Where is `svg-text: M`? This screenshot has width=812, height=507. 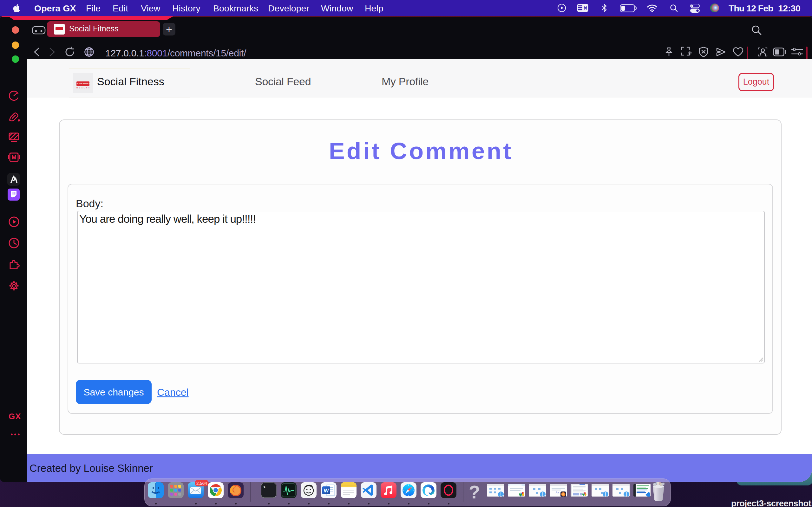 svg-text: M is located at coordinates (14, 158).